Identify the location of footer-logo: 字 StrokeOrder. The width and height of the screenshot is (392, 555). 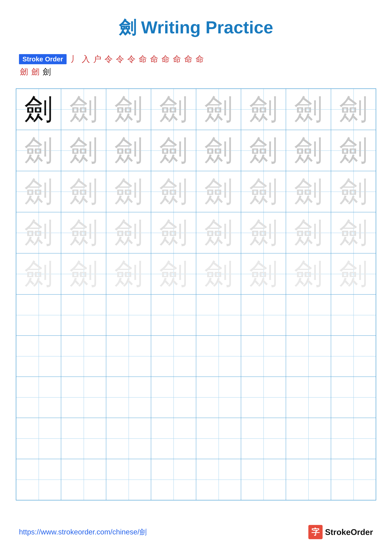
(341, 532).